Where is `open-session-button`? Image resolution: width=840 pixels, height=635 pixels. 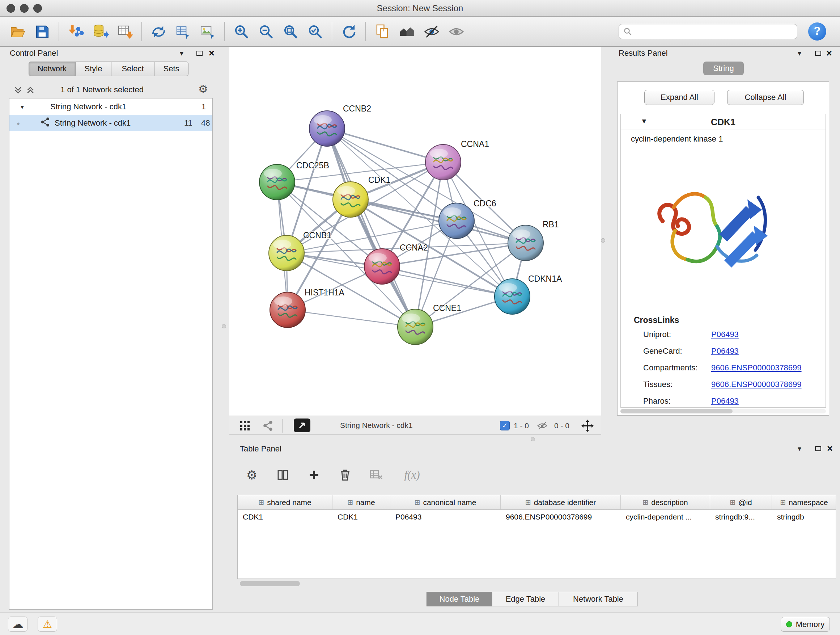 open-session-button is located at coordinates (17, 31).